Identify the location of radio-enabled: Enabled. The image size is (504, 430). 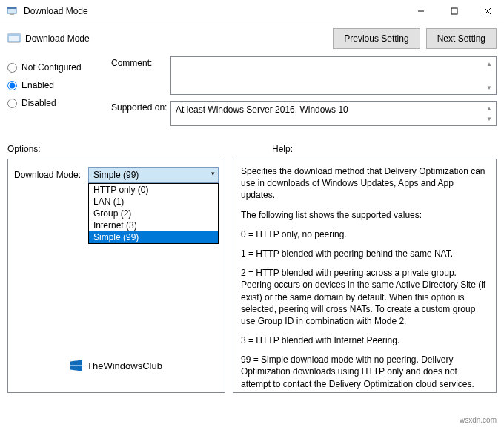
(59, 85).